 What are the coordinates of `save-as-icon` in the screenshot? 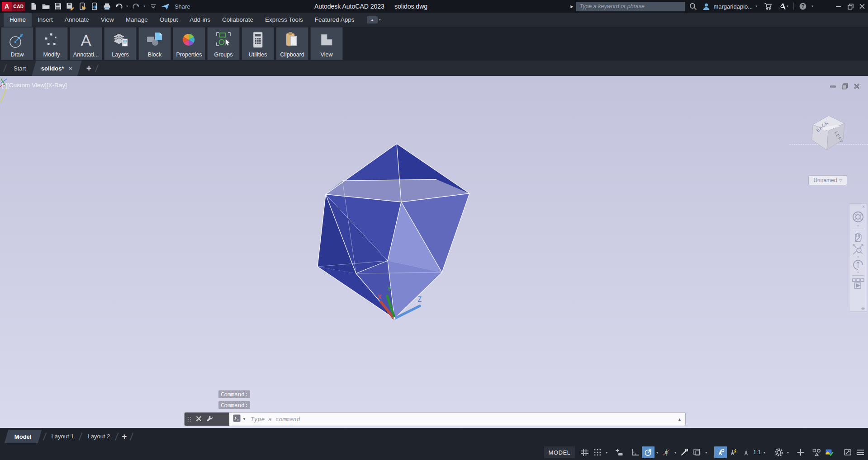 It's located at (70, 6).